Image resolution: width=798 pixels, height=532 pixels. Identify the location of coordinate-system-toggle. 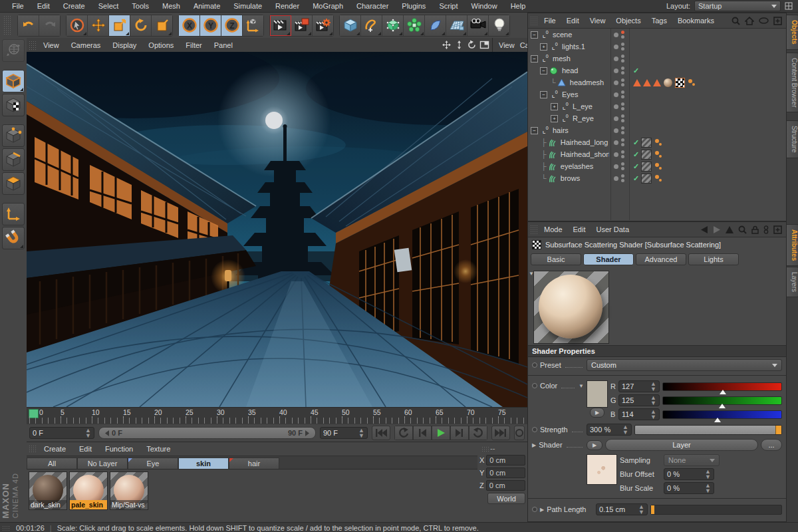
(253, 25).